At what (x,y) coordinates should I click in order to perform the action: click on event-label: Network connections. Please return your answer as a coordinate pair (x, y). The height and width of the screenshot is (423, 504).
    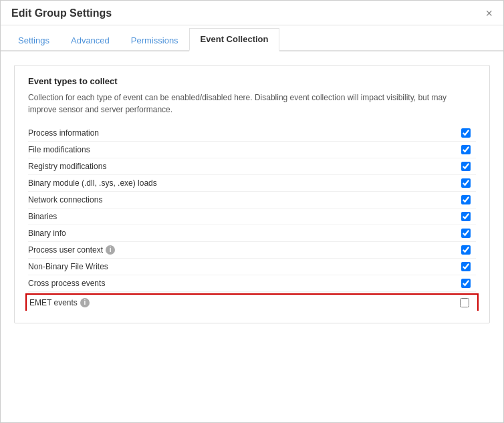
    Looking at the image, I should click on (66, 200).